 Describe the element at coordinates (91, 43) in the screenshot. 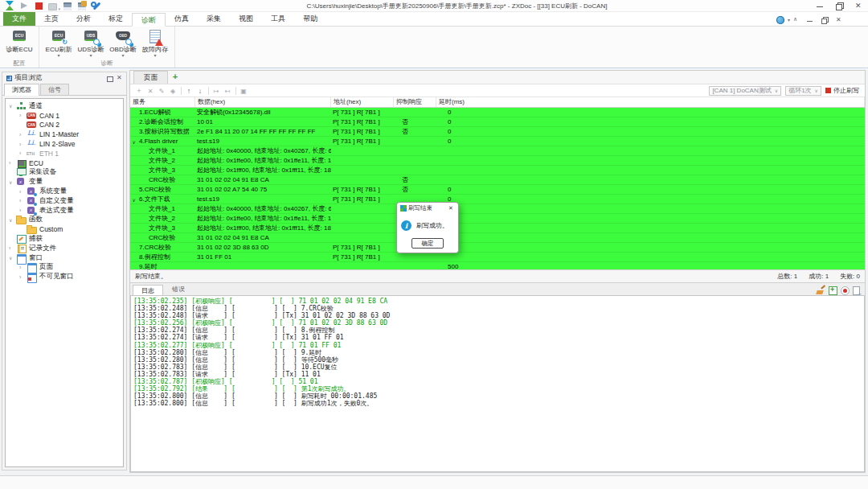

I see `ribbon-button: UDS诊断 ▾` at that location.